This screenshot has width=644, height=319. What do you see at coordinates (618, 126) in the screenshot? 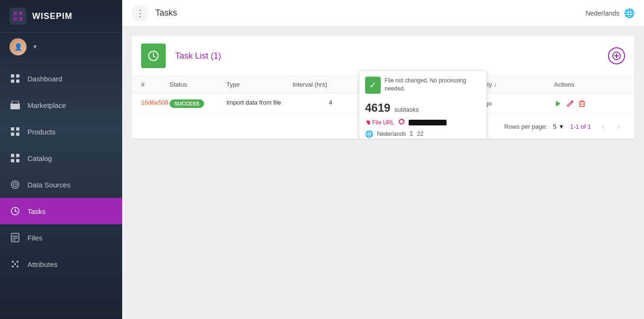
I see `next-page-button: ›` at bounding box center [618, 126].